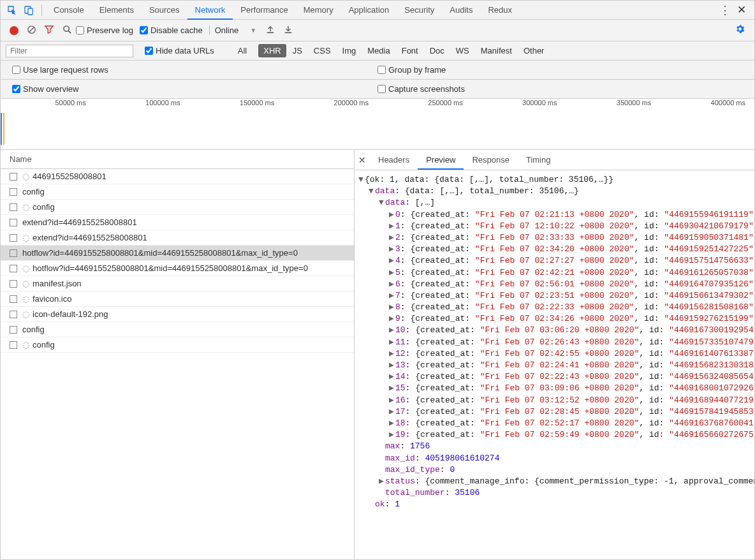  What do you see at coordinates (31, 31) in the screenshot?
I see `clear-icon` at bounding box center [31, 31].